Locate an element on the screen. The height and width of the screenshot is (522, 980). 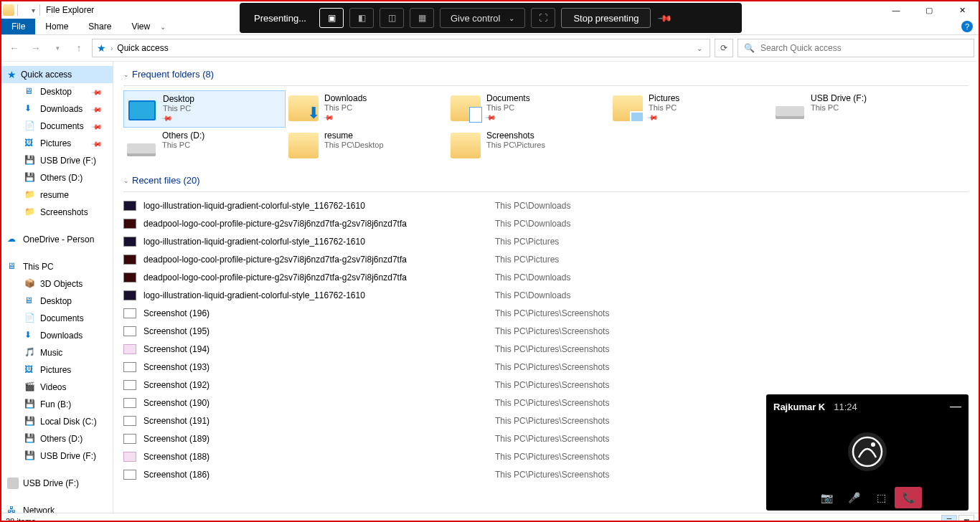
tab-file: File is located at coordinates (19, 27).